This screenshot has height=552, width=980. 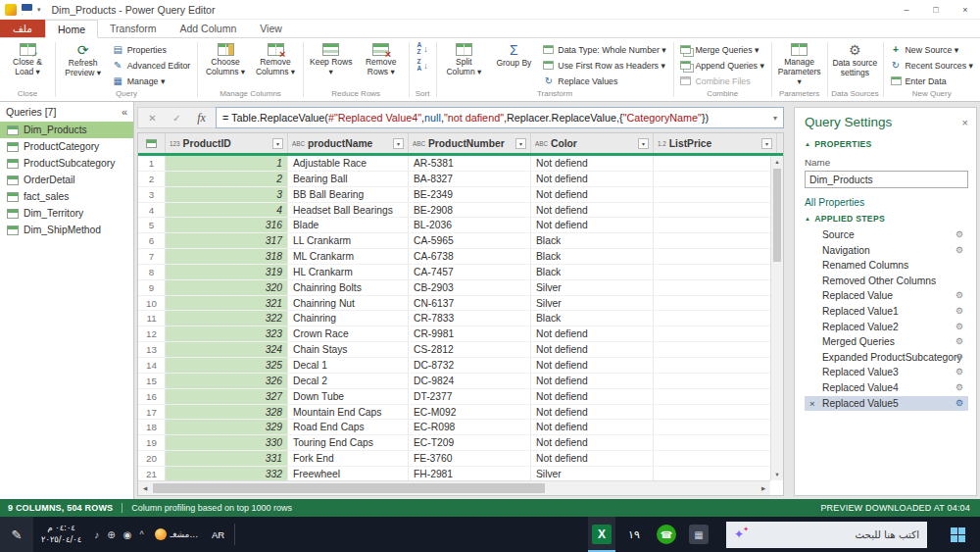 I want to click on manage-button: ▦ Manage ▾, so click(x=152, y=80).